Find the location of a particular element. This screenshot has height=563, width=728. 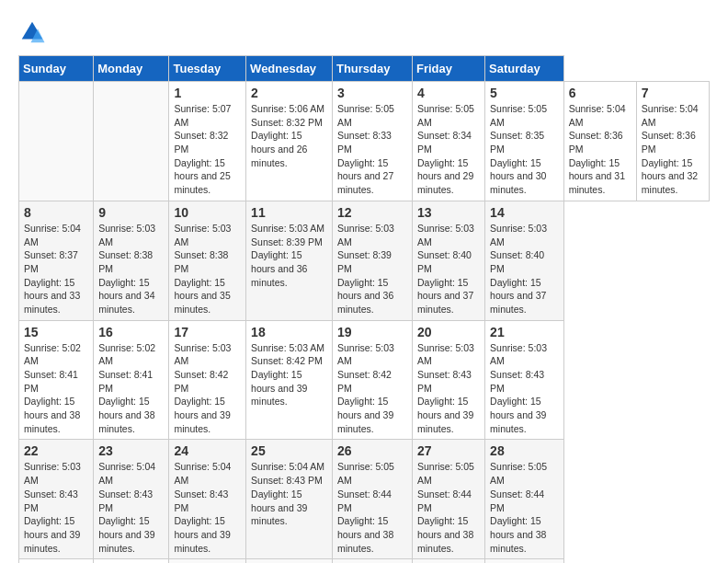

calendar-cell: 1Sunrise: 5:07 AMSunset: 8:32 PMDaylight… is located at coordinates (208, 142).